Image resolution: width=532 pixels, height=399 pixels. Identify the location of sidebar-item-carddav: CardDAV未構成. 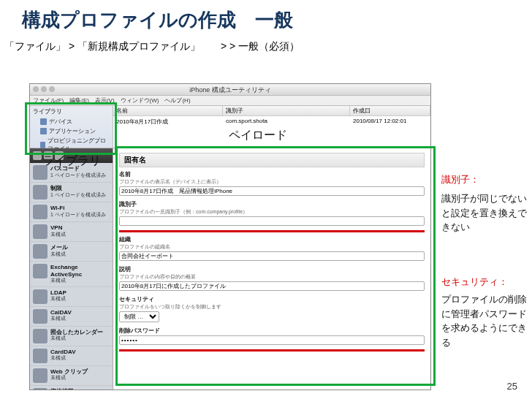
(72, 357).